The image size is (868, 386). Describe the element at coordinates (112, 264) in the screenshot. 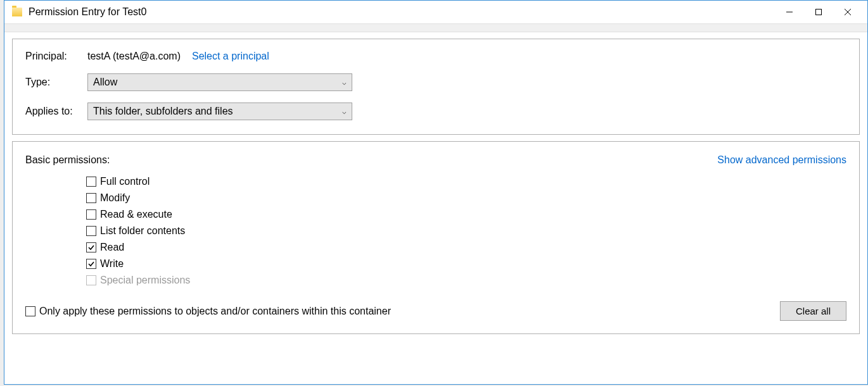

I see `permission-label: Write` at that location.